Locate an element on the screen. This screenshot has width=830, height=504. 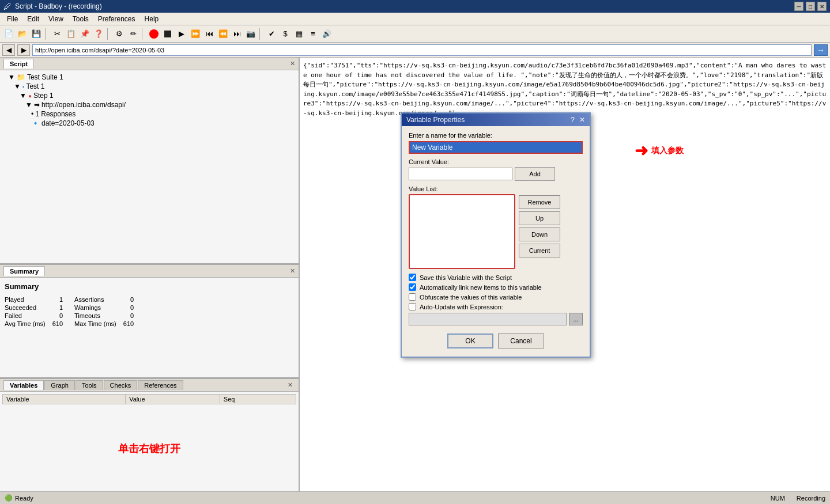
var-col-value: Value is located at coordinates (173, 400).